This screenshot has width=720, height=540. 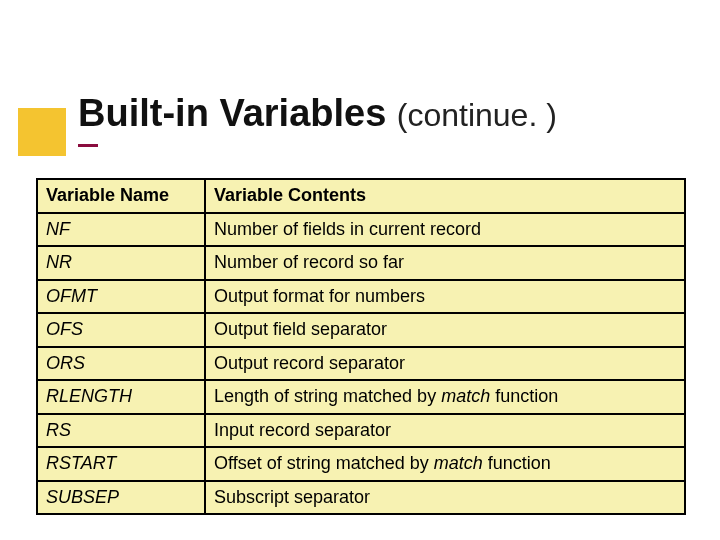 What do you see at coordinates (121, 297) in the screenshot?
I see `var-name: OFMT` at bounding box center [121, 297].